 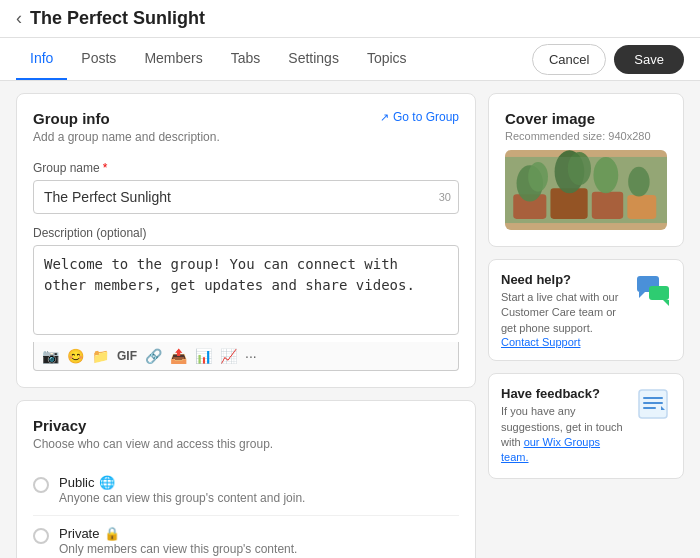 What do you see at coordinates (246, 356) in the screenshot?
I see `editor-toolbar: 📷 😊 📁 GIF 🔗 📤 📊 📈 ···` at bounding box center [246, 356].